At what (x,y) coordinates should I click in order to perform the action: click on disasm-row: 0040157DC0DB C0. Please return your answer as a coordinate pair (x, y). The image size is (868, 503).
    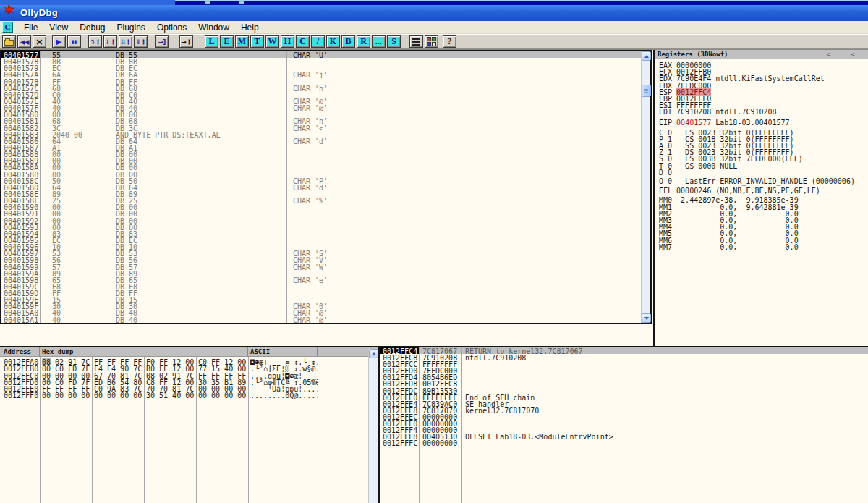
    Looking at the image, I should click on (321, 94).